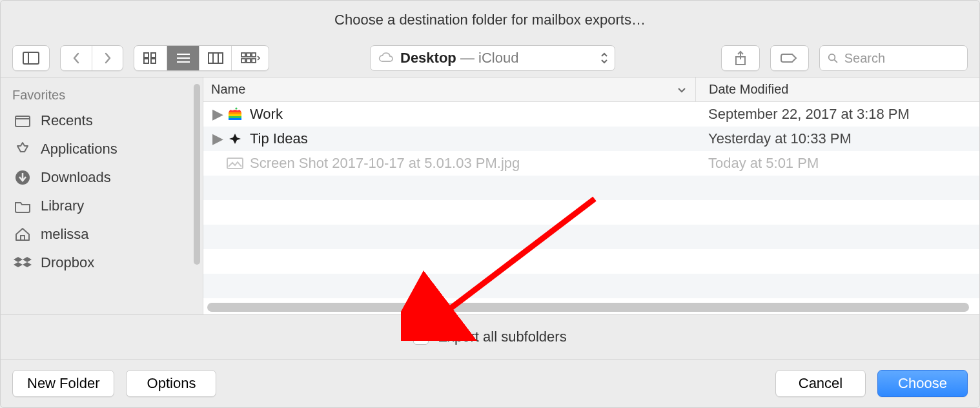 The height and width of the screenshot is (408, 980). I want to click on sidebar-item-home: melissa, so click(102, 234).